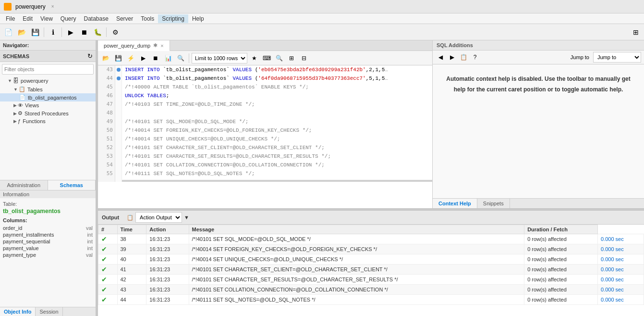 The height and width of the screenshot is (316, 644). I want to click on sidebar-mode-tabs: Administration Schemas, so click(48, 185).